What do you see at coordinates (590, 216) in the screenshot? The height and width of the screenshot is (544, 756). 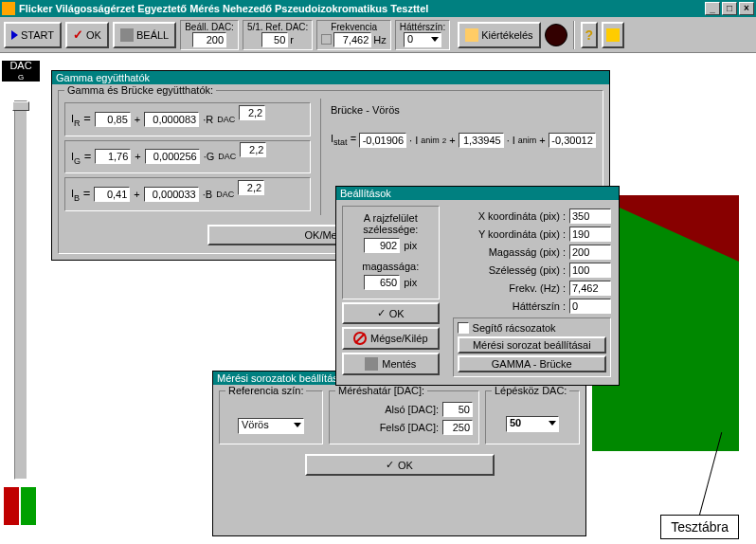 I see `xcoord-input` at bounding box center [590, 216].